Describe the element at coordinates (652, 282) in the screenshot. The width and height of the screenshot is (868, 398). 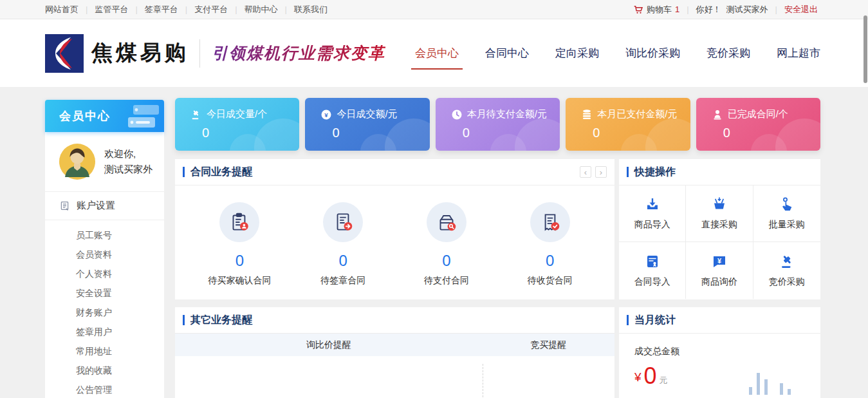
I see `quick-action-label: 合同导入` at that location.